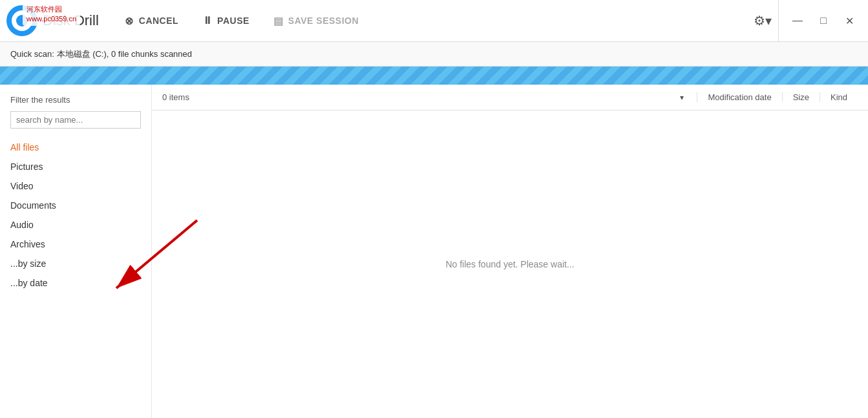 This screenshot has width=868, height=418. What do you see at coordinates (763, 21) in the screenshot?
I see `settings-button: ⚙▾` at bounding box center [763, 21].